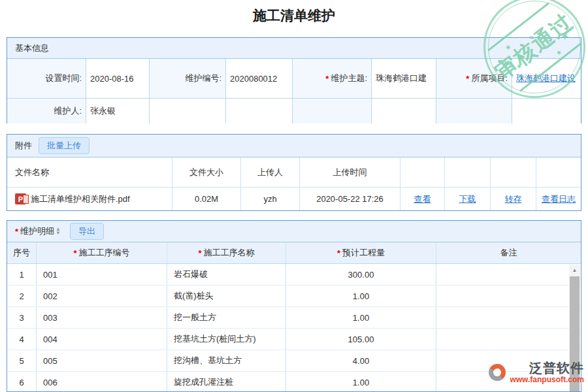  I want to click on attachment-action-view: 查看, so click(423, 199).